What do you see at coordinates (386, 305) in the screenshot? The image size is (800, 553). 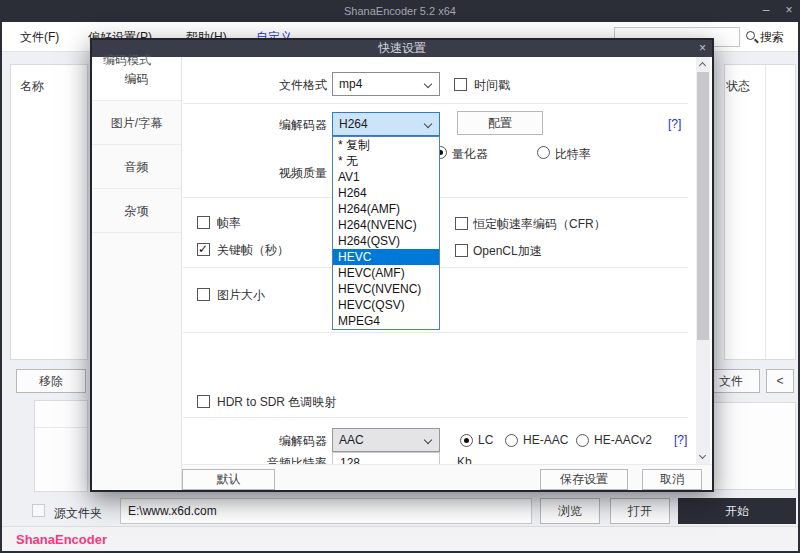 I see `codec-option: HEVC(QSV)` at bounding box center [386, 305].